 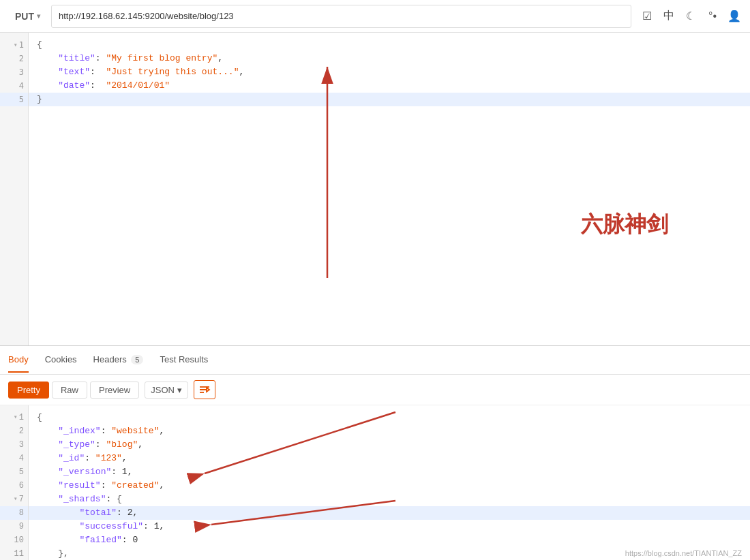 What do you see at coordinates (389, 418) in the screenshot?
I see `resp-line-1: {` at bounding box center [389, 418].